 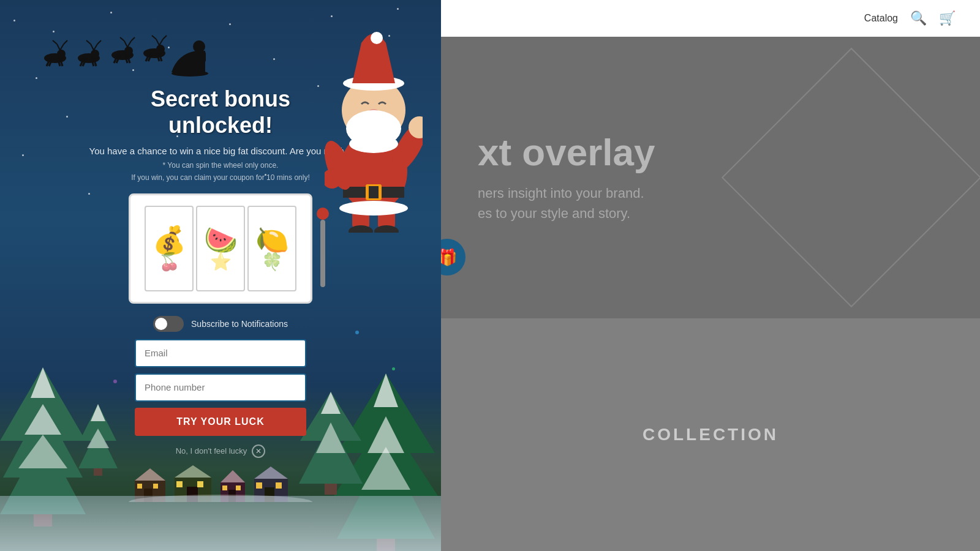 What do you see at coordinates (221, 353) in the screenshot?
I see `email-field` at bounding box center [221, 353].